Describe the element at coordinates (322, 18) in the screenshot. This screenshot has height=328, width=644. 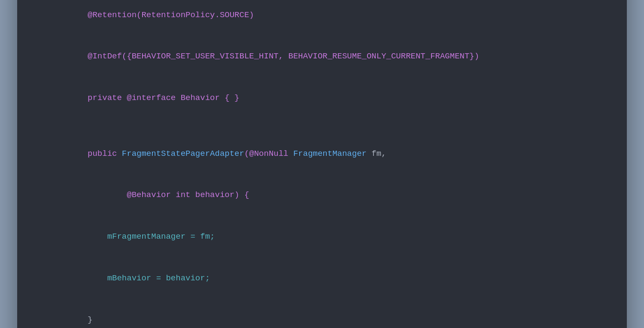
I see `code-line-retention: @Retention(RetentionPolicy.SOURCE)` at that location.